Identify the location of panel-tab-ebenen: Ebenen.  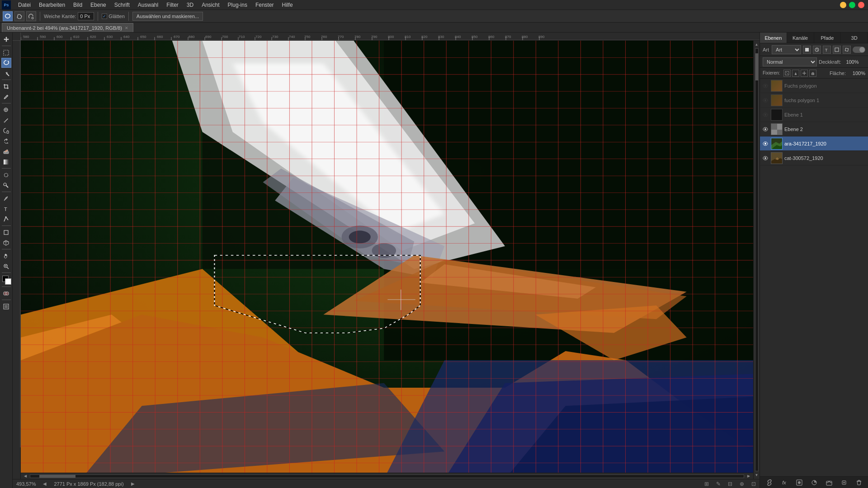
(774, 38).